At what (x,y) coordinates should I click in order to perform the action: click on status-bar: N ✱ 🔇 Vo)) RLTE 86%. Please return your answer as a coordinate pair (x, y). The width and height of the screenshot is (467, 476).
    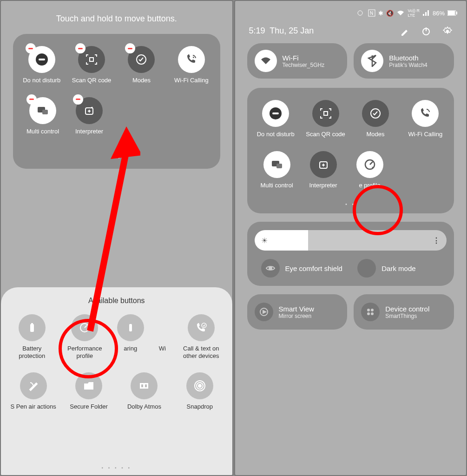
    Looking at the image, I should click on (351, 9).